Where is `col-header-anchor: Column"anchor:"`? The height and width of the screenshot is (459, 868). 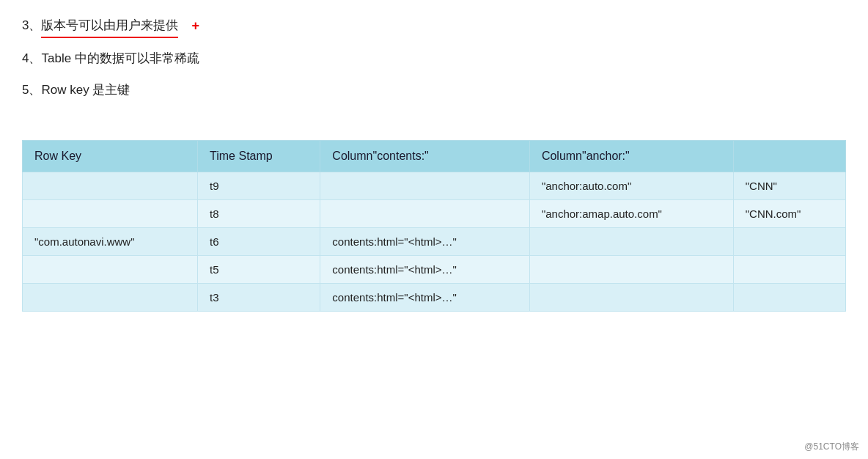
col-header-anchor: Column"anchor:" is located at coordinates (631, 157).